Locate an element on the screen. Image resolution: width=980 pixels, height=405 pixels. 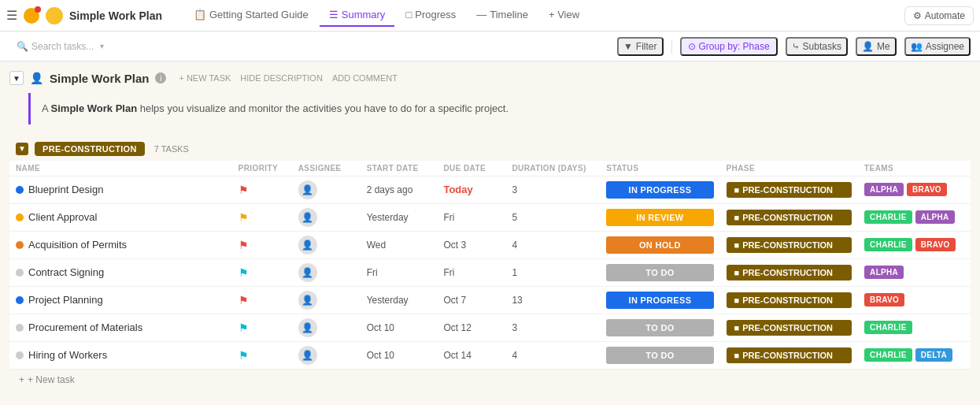
project-title: Simple Work Plan is located at coordinates (99, 79).